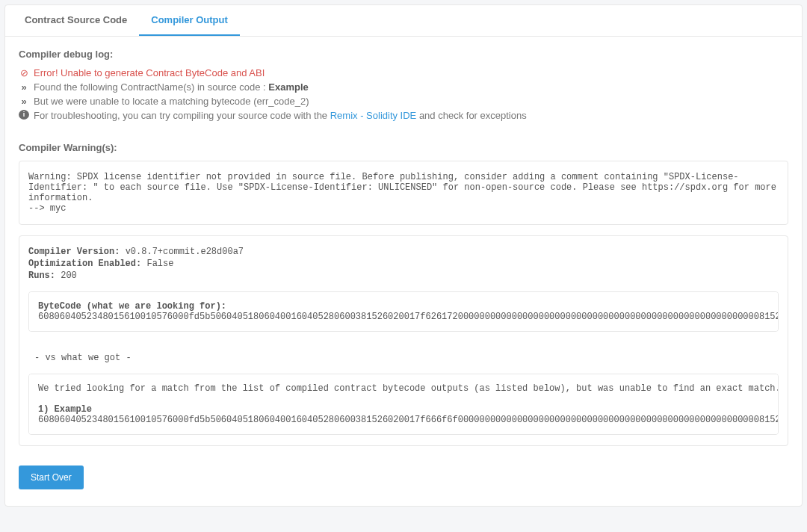 Image resolution: width=807 pixels, height=532 pixels. Describe the element at coordinates (190, 21) in the screenshot. I see `tab-compiler-output: Compiler Output` at that location.